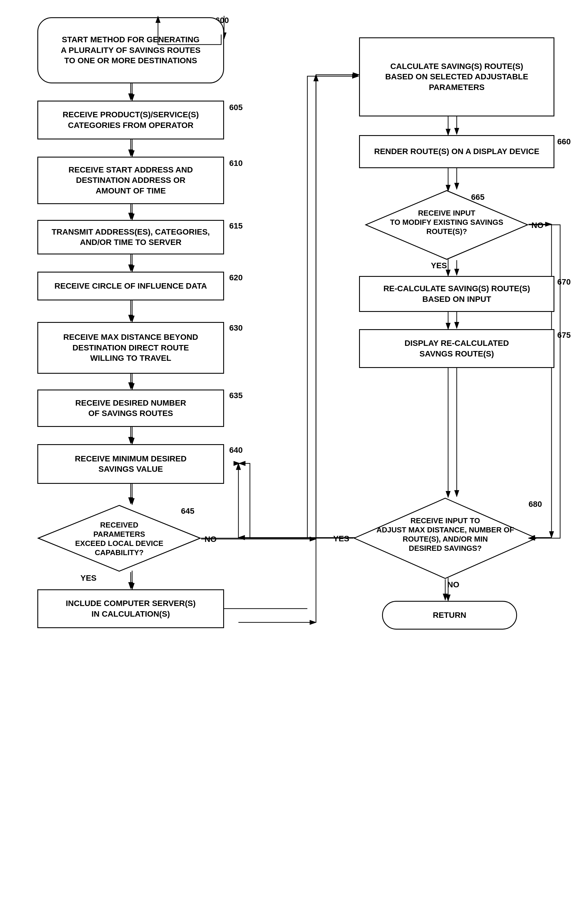 This screenshot has width=588, height=907. I want to click on label-610: 610, so click(236, 163).